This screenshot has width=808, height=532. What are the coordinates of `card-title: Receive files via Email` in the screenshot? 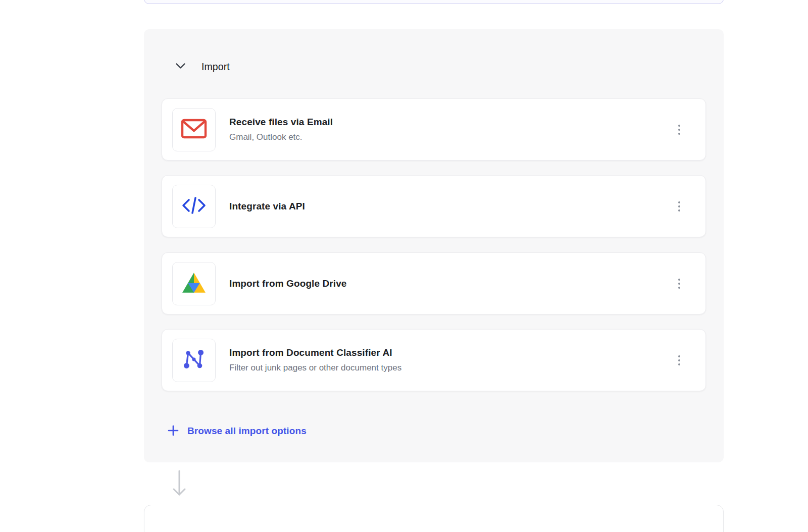 It's located at (281, 122).